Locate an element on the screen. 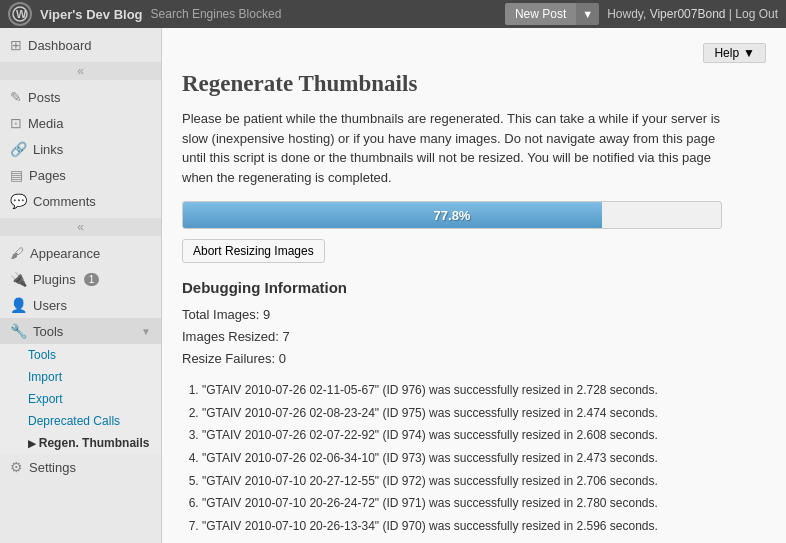 The width and height of the screenshot is (786, 543). users-icon: 👤 is located at coordinates (18, 305).